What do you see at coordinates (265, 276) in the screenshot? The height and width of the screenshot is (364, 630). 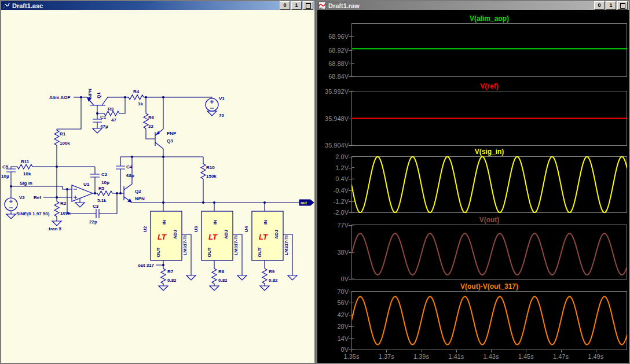 I see `resistor-R9-body` at bounding box center [265, 276].